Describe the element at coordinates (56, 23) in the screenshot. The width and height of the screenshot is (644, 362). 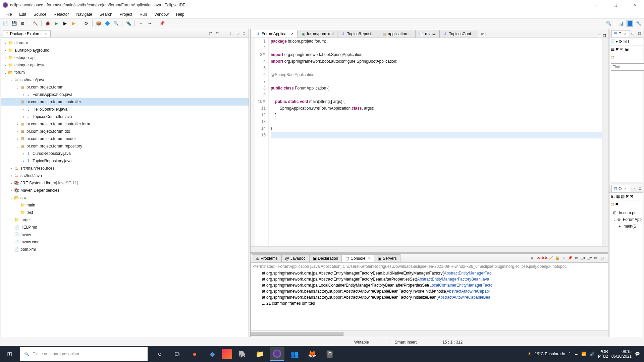
I see `run-button: ▶` at that location.